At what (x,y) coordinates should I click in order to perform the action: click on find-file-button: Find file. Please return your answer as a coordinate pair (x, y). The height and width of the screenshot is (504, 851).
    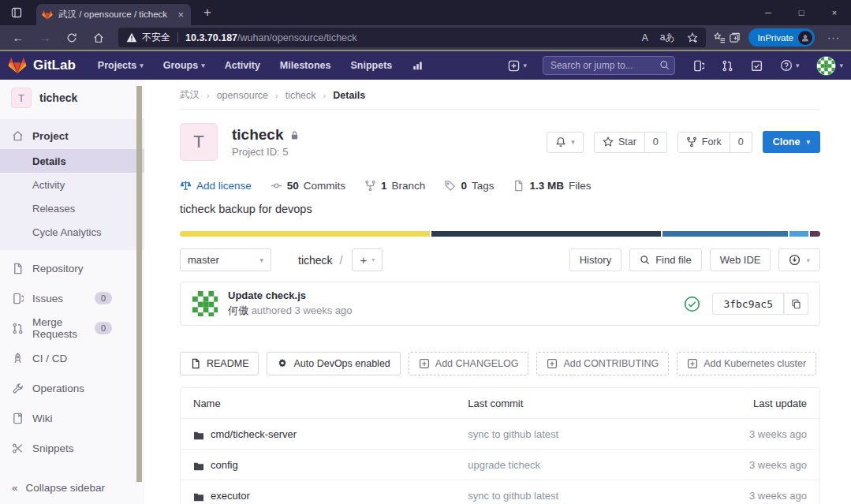
    Looking at the image, I should click on (666, 260).